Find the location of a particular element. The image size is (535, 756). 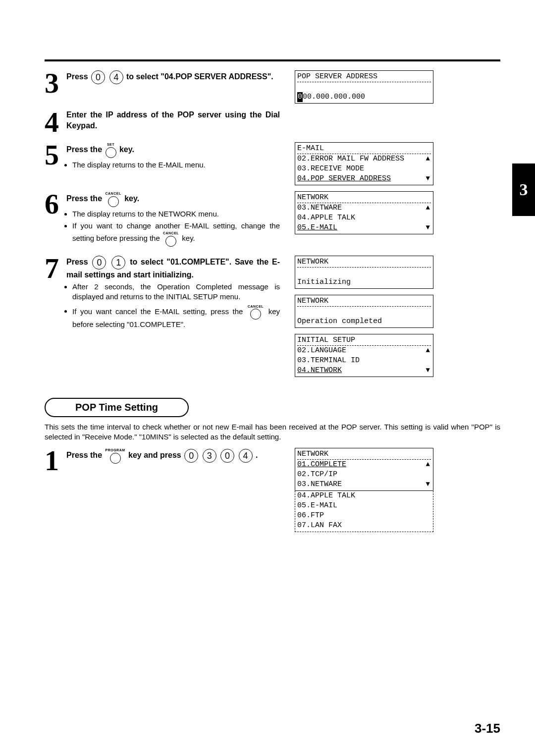

lcd-title: E-MAIL is located at coordinates (364, 149).